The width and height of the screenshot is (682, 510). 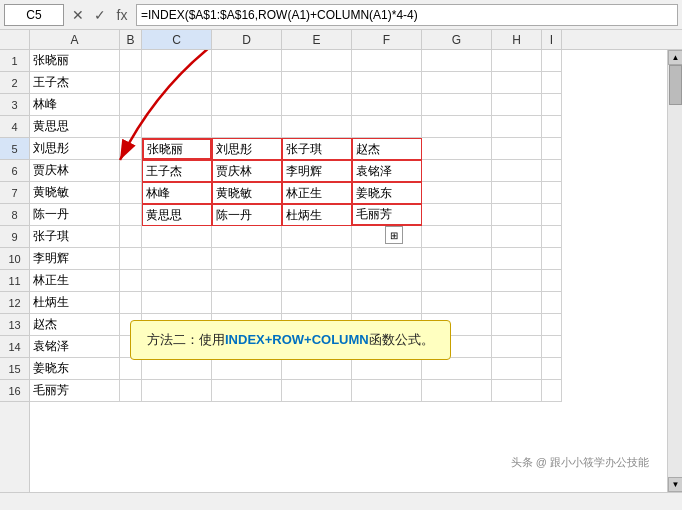 What do you see at coordinates (14, 347) in the screenshot?
I see `row-header-14: 14` at bounding box center [14, 347].